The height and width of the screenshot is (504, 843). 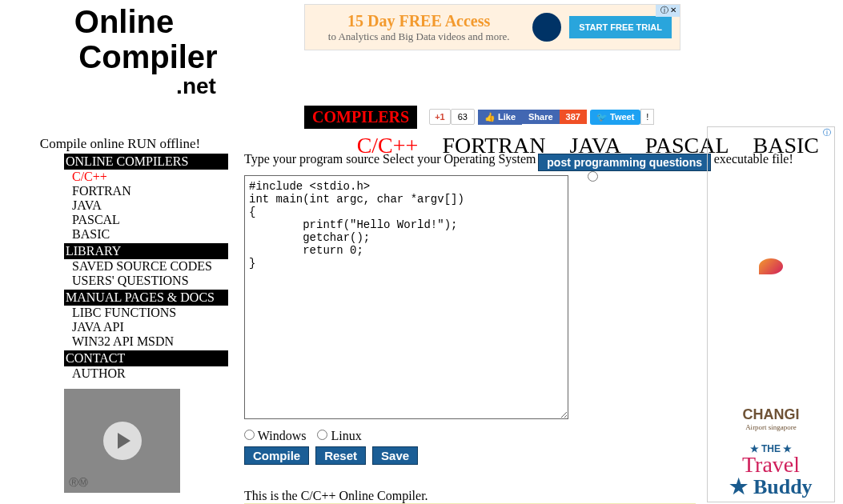 I want to click on sidebar-item-win32: WIN32 API MSDN, so click(x=146, y=342).